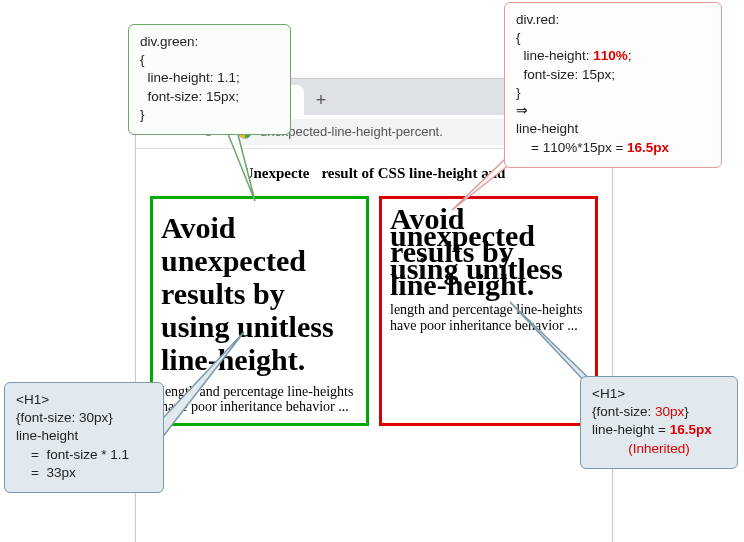  Describe the element at coordinates (659, 449) in the screenshot. I see `code-line: (Inherited)` at that location.